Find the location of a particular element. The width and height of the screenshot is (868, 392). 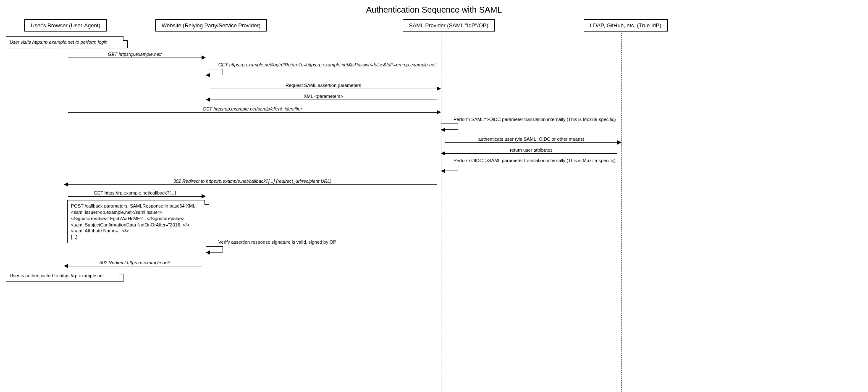

note-visit: User visits https:rp.example.net to perf… is located at coordinates (67, 42).